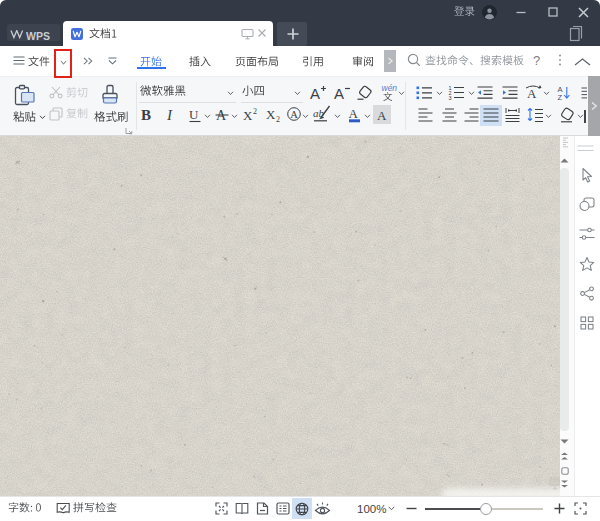 This screenshot has height=521, width=600. I want to click on svg-text: U, so click(194, 114).